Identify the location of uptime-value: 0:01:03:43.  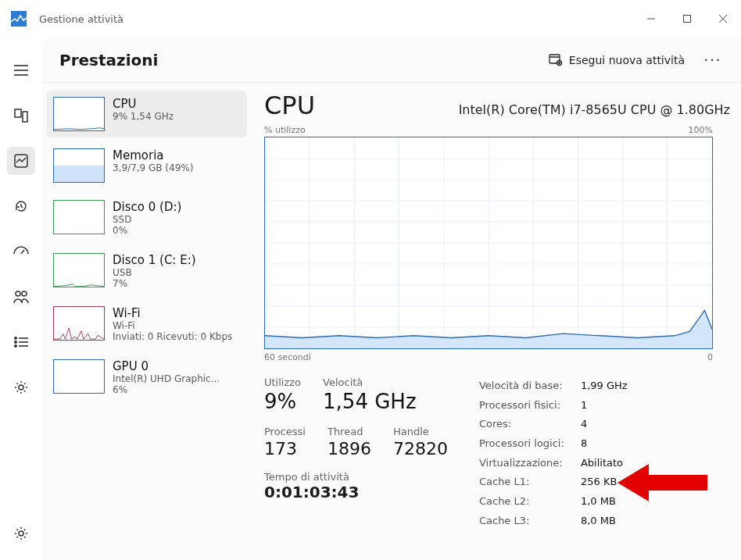
(356, 492).